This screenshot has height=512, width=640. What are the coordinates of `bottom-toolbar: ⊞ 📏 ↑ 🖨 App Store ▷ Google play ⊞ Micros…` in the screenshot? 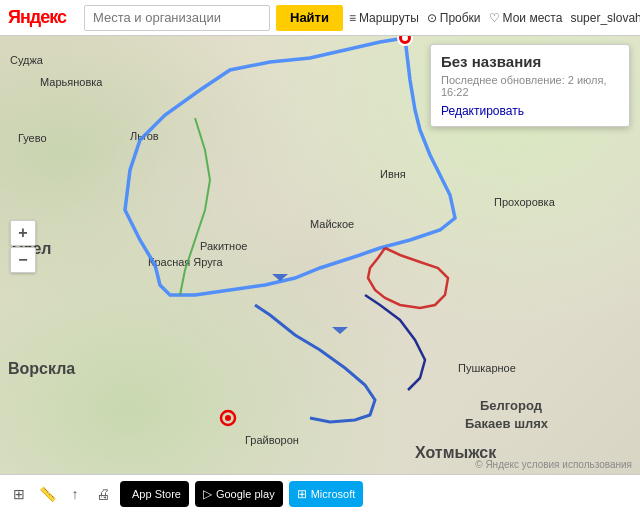 It's located at (320, 493).